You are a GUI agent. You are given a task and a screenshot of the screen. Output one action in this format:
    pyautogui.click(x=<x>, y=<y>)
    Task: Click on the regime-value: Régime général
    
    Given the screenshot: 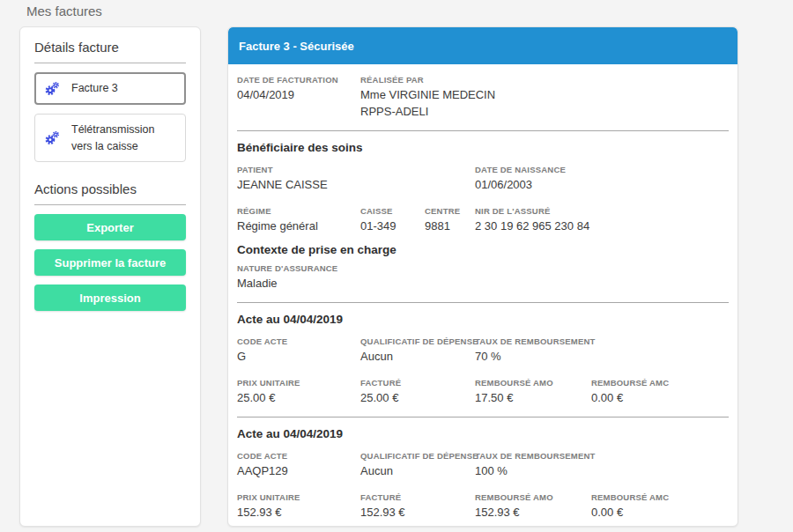 What is the action you would take?
    pyautogui.click(x=299, y=225)
    